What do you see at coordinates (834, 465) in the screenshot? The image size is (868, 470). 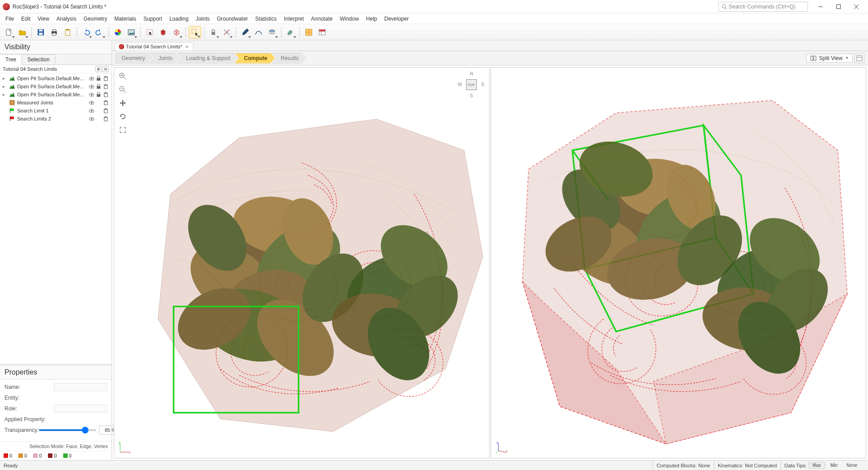 I see `datatips-min-button: Min` at bounding box center [834, 465].